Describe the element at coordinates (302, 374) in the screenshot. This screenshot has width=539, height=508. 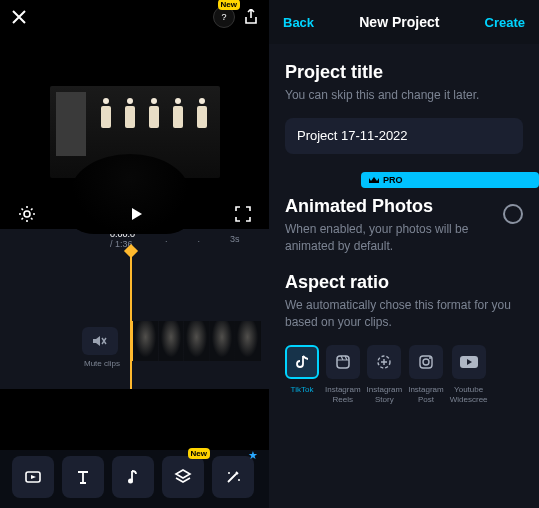
I see `format-tiktok: TikTok` at that location.